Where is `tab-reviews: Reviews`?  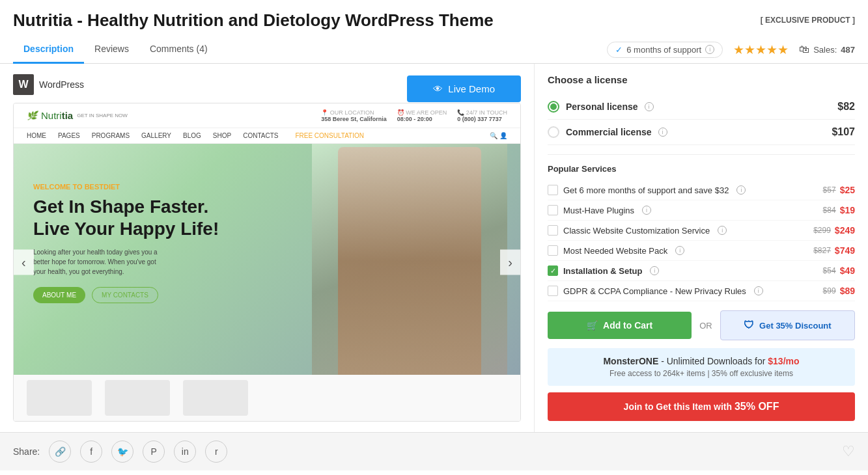
tab-reviews: Reviews is located at coordinates (112, 49).